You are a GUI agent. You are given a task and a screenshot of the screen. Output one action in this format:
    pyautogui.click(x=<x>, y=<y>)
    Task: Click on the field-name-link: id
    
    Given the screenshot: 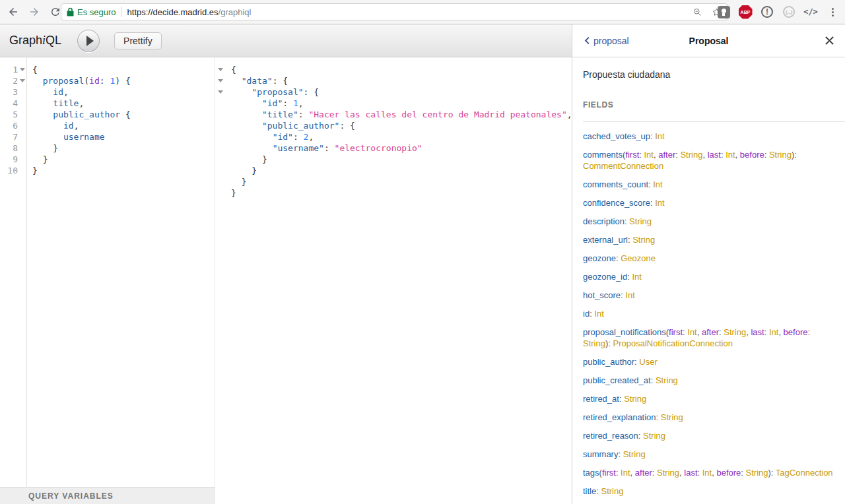 What is the action you would take?
    pyautogui.click(x=586, y=314)
    